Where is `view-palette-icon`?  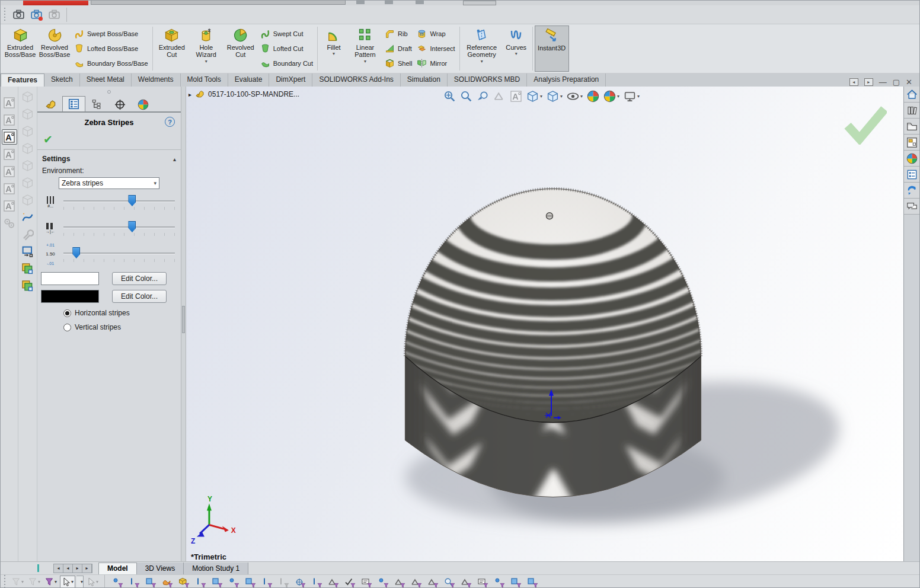
view-palette-icon is located at coordinates (912, 142).